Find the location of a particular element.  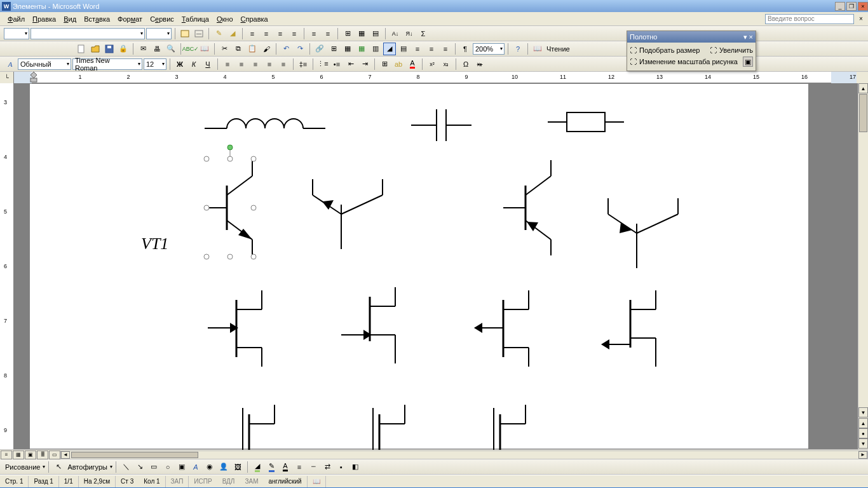

reading-icon: 📖 is located at coordinates (538, 49).